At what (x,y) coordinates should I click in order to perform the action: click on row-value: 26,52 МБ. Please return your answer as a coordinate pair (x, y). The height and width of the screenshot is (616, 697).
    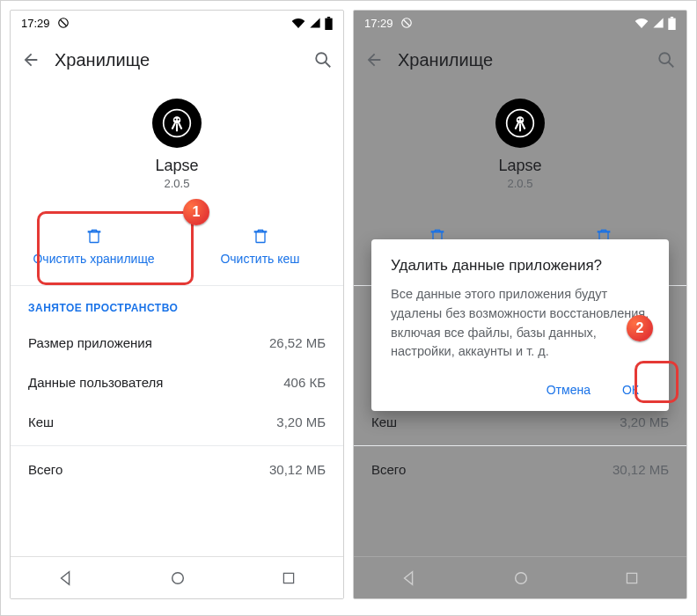
    Looking at the image, I should click on (297, 343).